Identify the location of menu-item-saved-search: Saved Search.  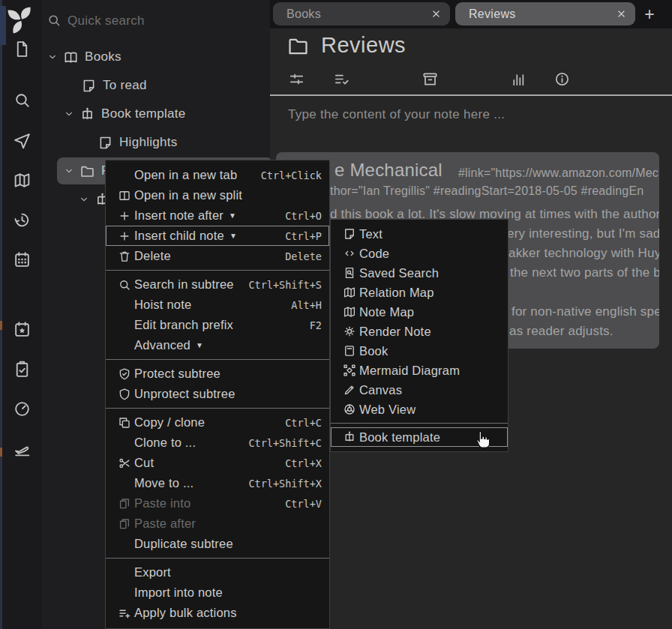
(419, 273).